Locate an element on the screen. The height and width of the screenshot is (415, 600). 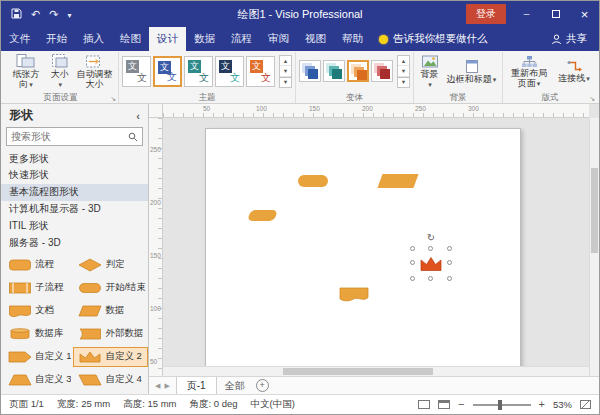
share-button: 共享 is located at coordinates (569, 39).